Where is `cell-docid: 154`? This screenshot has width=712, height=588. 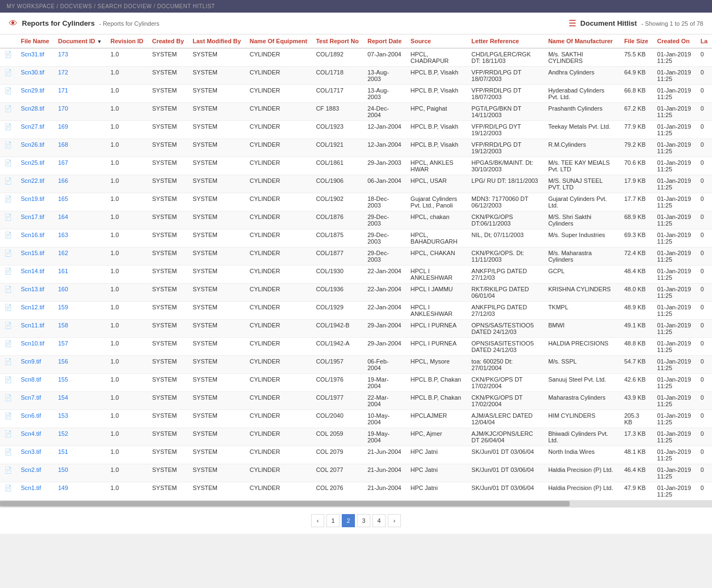 cell-docid: 154 is located at coordinates (80, 401).